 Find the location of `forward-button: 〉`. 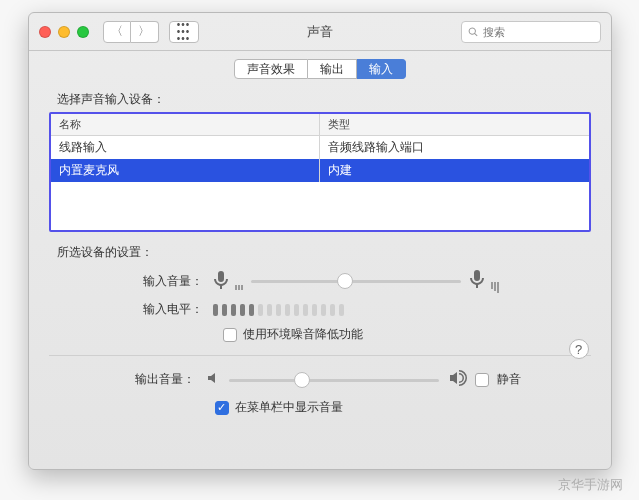

forward-button: 〉 is located at coordinates (145, 32).